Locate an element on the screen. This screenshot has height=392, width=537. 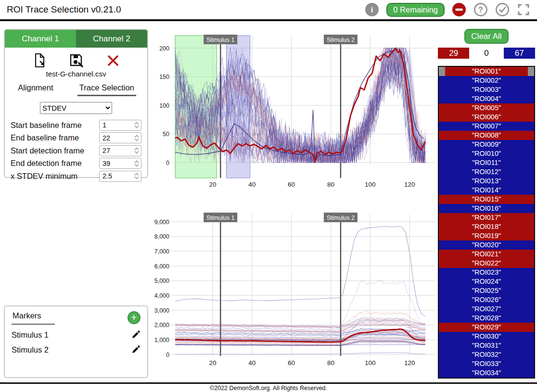
svg-text: 2,000 is located at coordinates (162, 325).